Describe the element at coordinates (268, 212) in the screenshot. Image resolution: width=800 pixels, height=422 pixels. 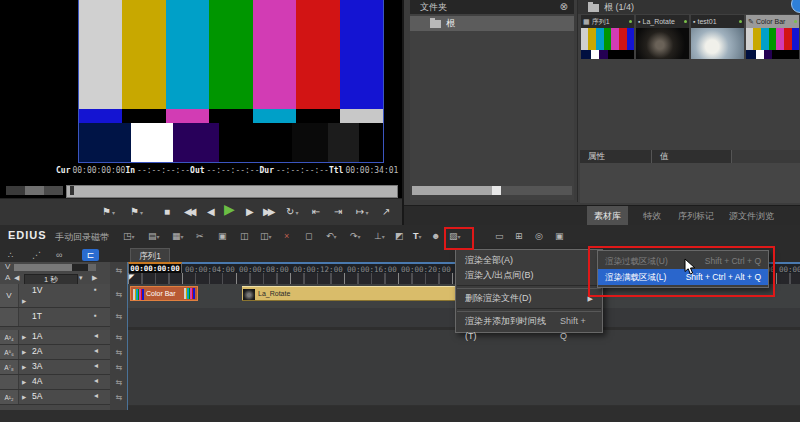
I see `fast-forward-button: ▶▶` at that location.